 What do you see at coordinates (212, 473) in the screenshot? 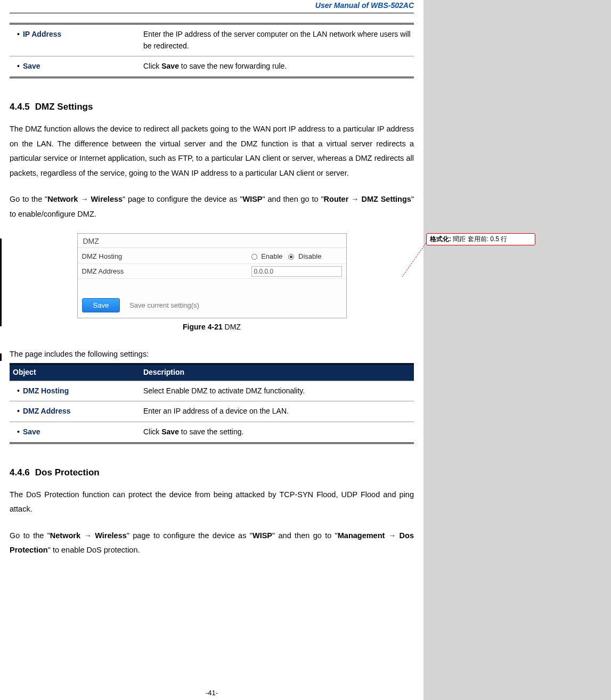
I see `heading-446: 4.4.6Dos Protection` at bounding box center [212, 473].